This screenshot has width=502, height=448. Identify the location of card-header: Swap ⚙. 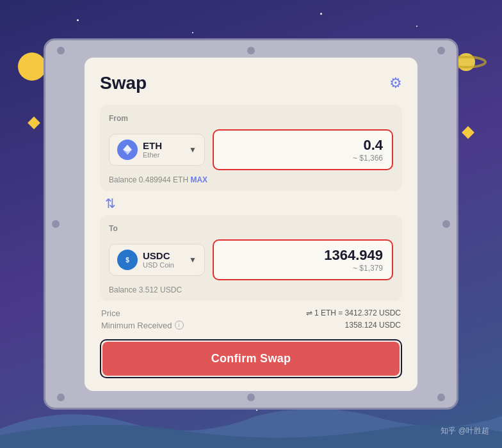
(251, 83).